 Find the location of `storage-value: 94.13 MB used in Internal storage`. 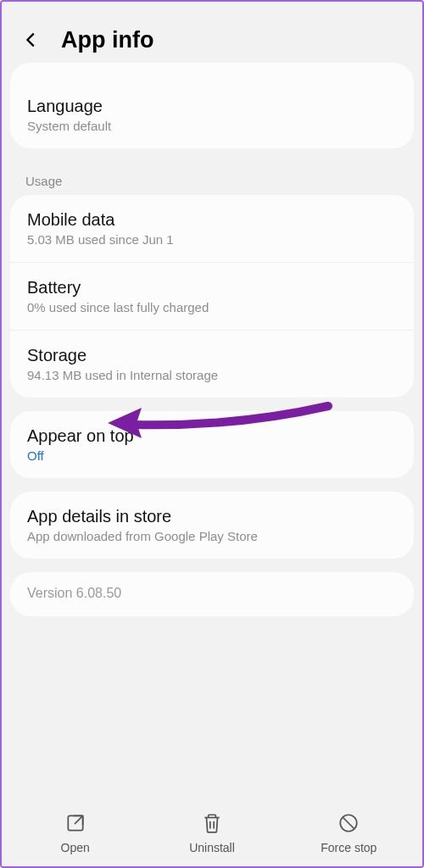

storage-value: 94.13 MB used in Internal storage is located at coordinates (212, 375).